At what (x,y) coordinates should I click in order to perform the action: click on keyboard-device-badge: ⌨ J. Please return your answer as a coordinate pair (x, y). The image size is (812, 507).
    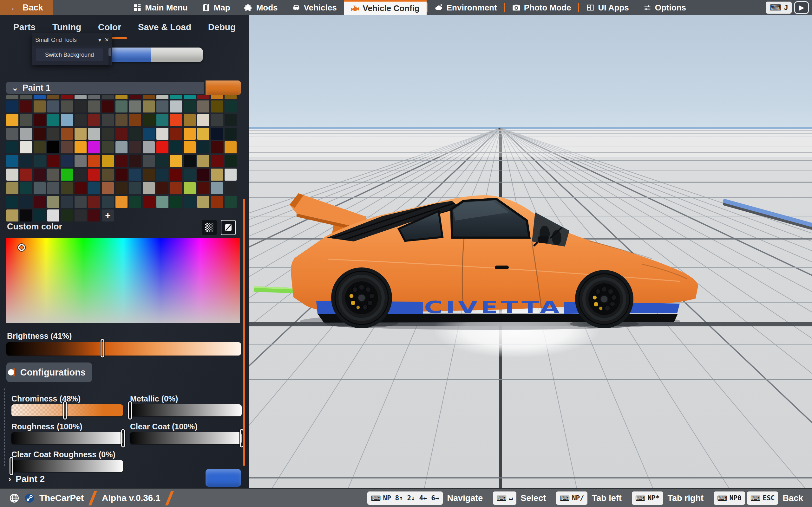
    Looking at the image, I should click on (779, 8).